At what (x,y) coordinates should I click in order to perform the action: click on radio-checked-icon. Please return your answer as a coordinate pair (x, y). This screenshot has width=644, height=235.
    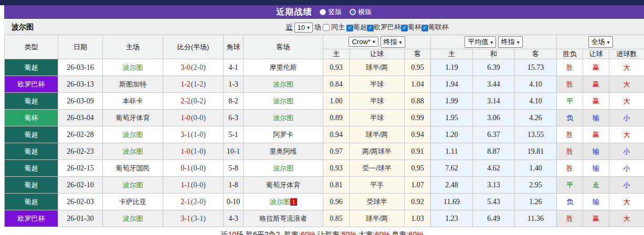
    Looking at the image, I should click on (353, 12).